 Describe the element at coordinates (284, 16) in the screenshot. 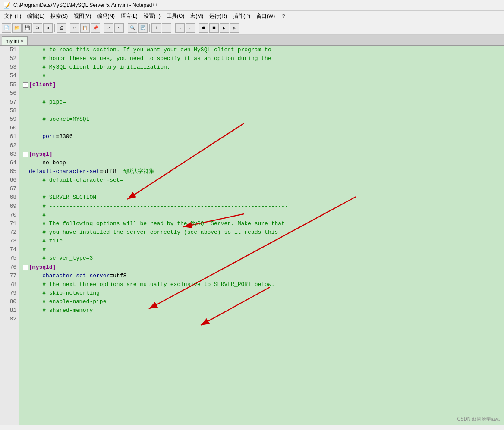

I see `menu-help: ？` at that location.